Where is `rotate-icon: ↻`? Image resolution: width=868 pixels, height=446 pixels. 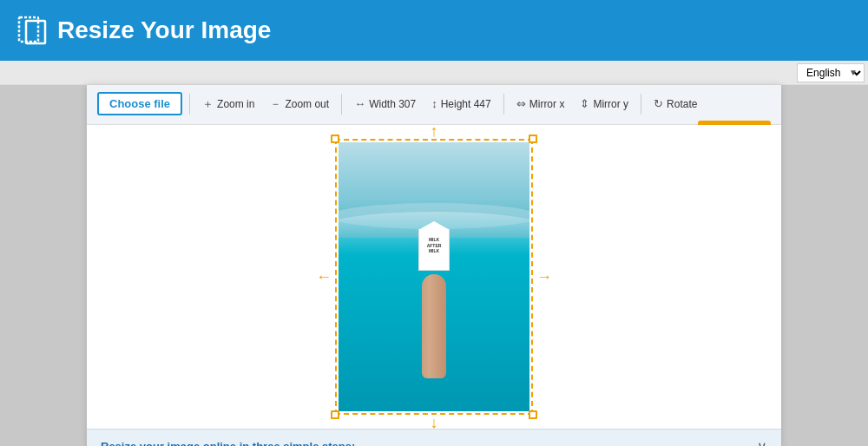
rotate-icon: ↻ is located at coordinates (658, 104).